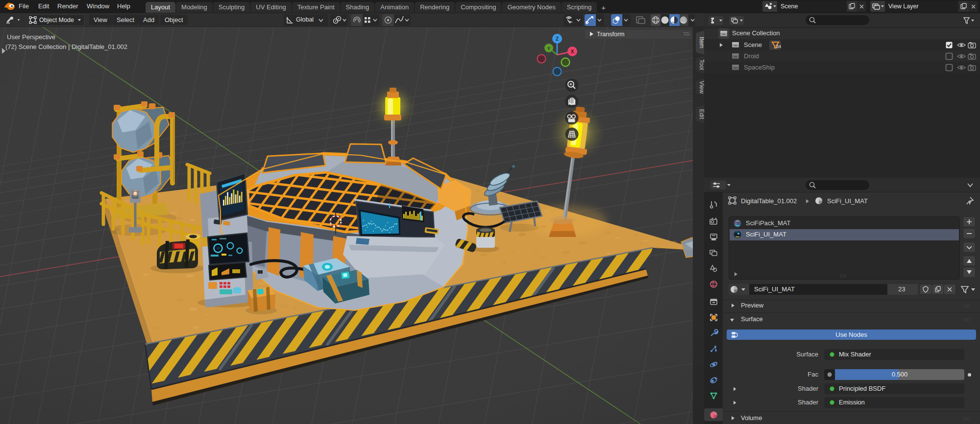 Image resolution: width=980 pixels, height=424 pixels. Describe the element at coordinates (549, 48) in the screenshot. I see `svg-text: Y` at that location.